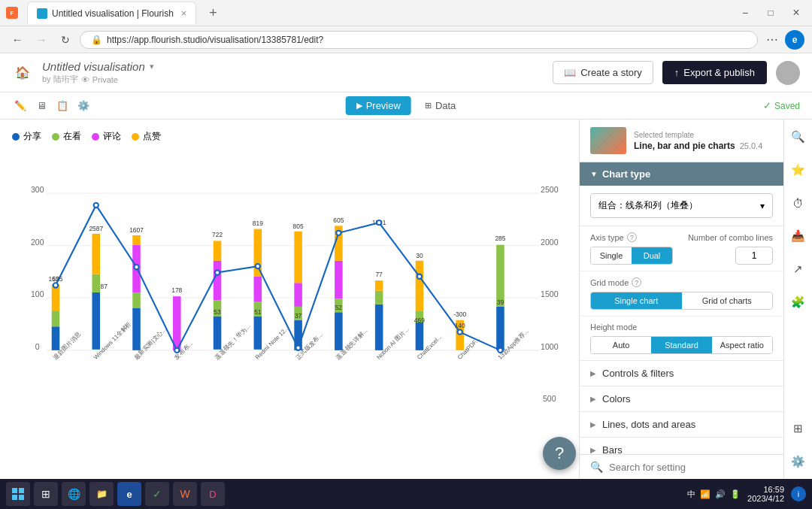 This screenshot has height=509, width=812. Describe the element at coordinates (681, 206) in the screenshot. I see `chart-type-dropdown: 组合：线条和列（堆叠） ▾` at that location.